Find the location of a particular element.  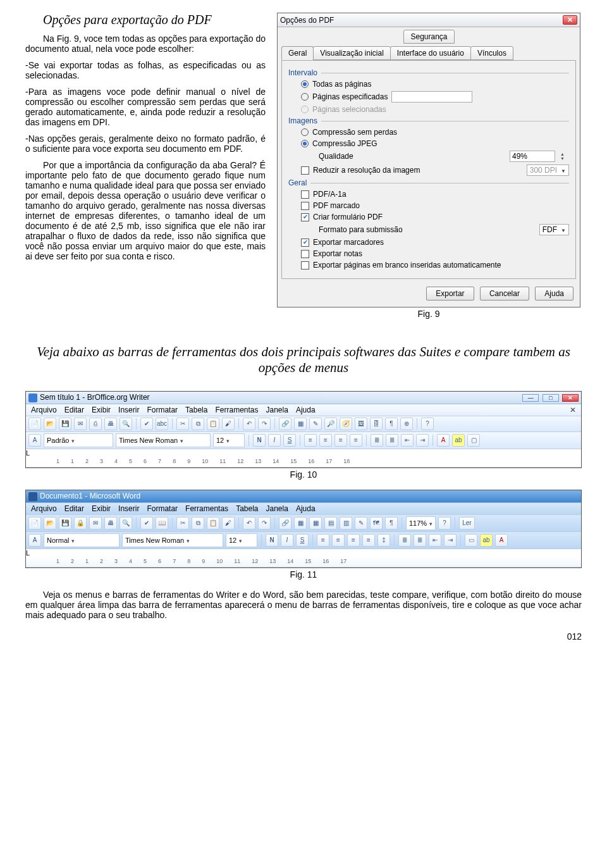

check-exportar-marcadores: Exportar marcadores is located at coordinates (435, 242).